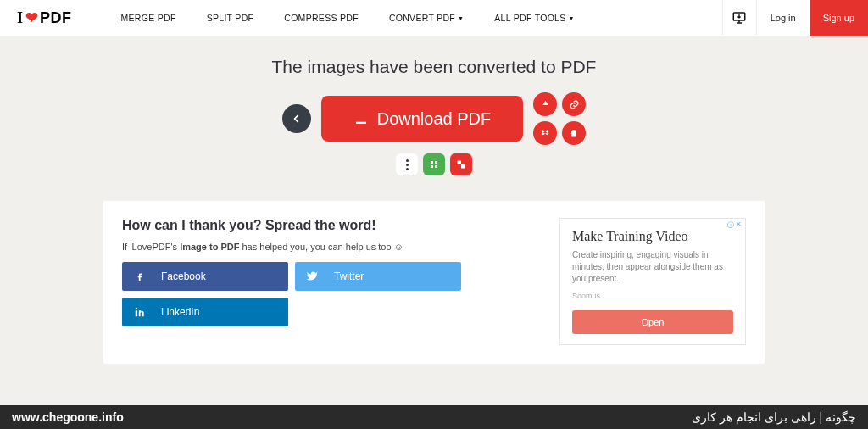  What do you see at coordinates (292, 294) in the screenshot?
I see `share-grid: Facebook Twitter LinkedIn` at bounding box center [292, 294].